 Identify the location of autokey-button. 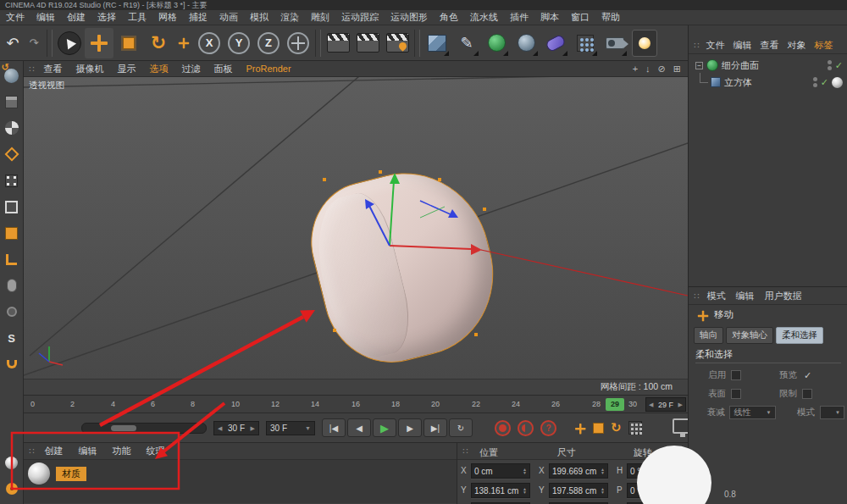
(525, 429).